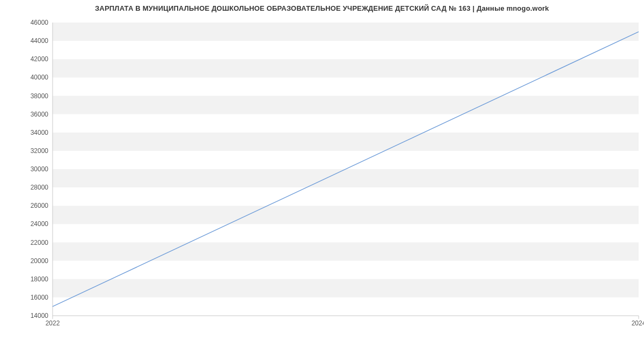  What do you see at coordinates (40, 261) in the screenshot?
I see `y-tick-label: 20000` at bounding box center [40, 261].